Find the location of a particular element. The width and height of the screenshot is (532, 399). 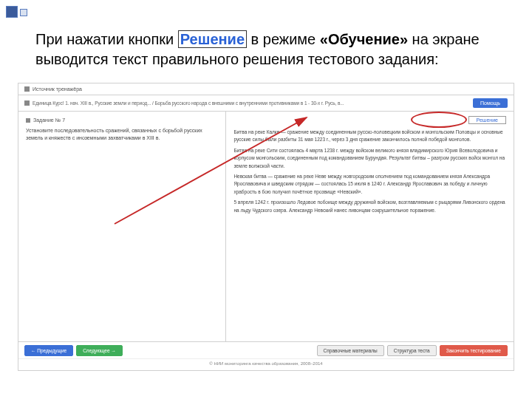

prev-button: ← Предыдущие is located at coordinates (49, 350).